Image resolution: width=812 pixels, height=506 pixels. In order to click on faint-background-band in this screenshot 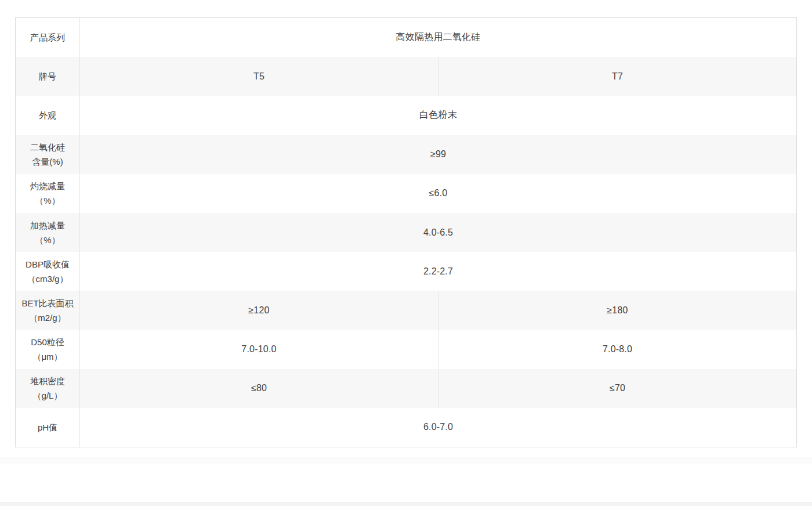, I will do `click(406, 461)`.